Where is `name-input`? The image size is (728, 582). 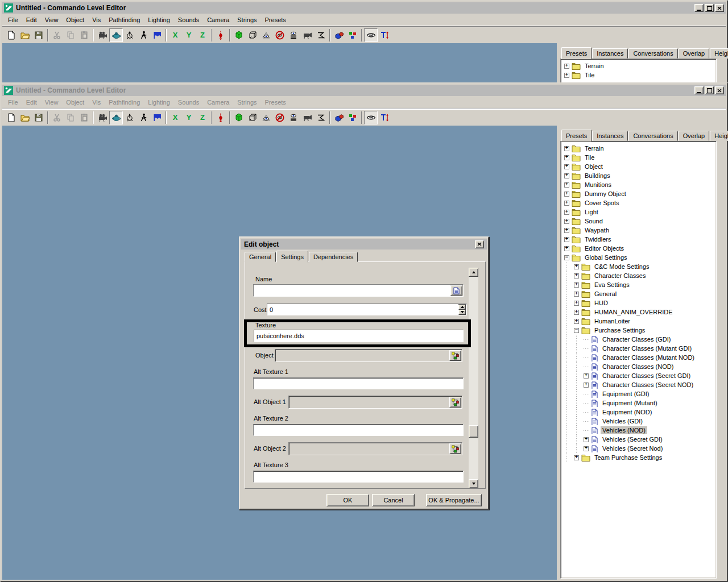 name-input is located at coordinates (352, 290).